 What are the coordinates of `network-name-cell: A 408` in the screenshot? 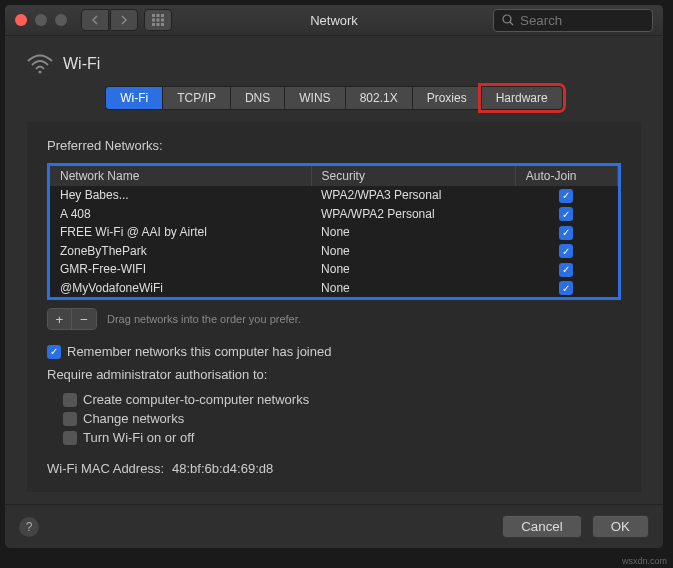 It's located at (180, 214).